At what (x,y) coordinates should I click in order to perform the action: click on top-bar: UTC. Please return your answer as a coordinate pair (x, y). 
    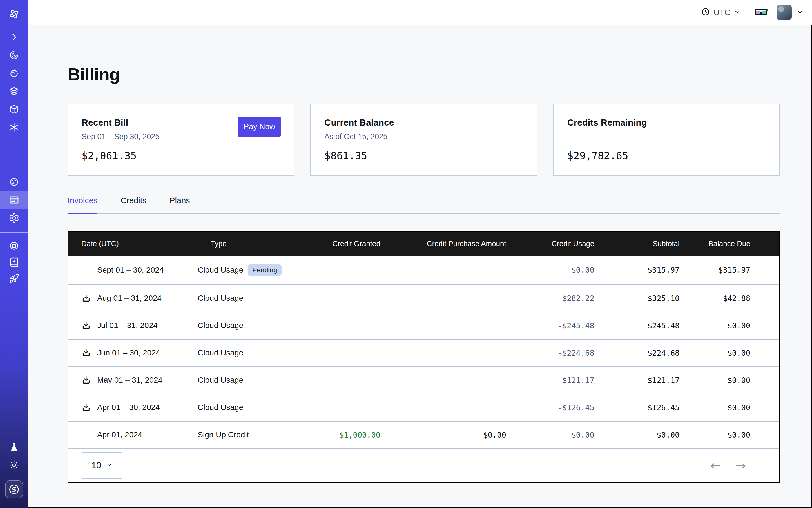
    Looking at the image, I should click on (420, 13).